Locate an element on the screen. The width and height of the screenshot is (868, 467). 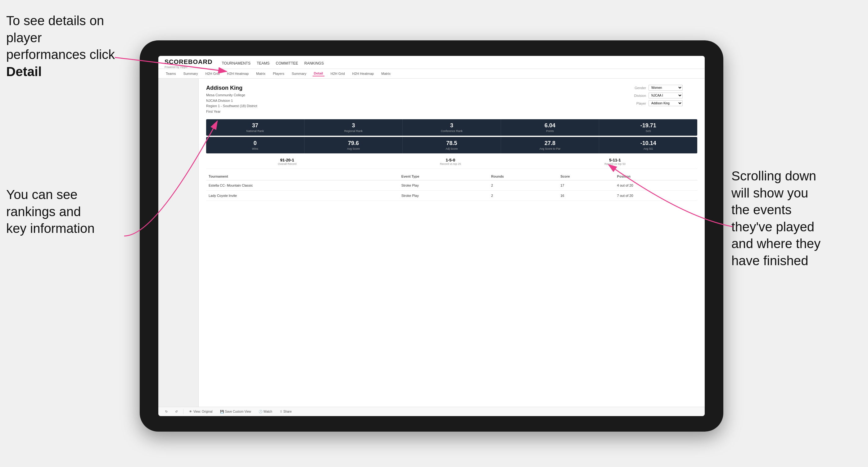
stat-national-rank-value: 37 is located at coordinates (255, 125).